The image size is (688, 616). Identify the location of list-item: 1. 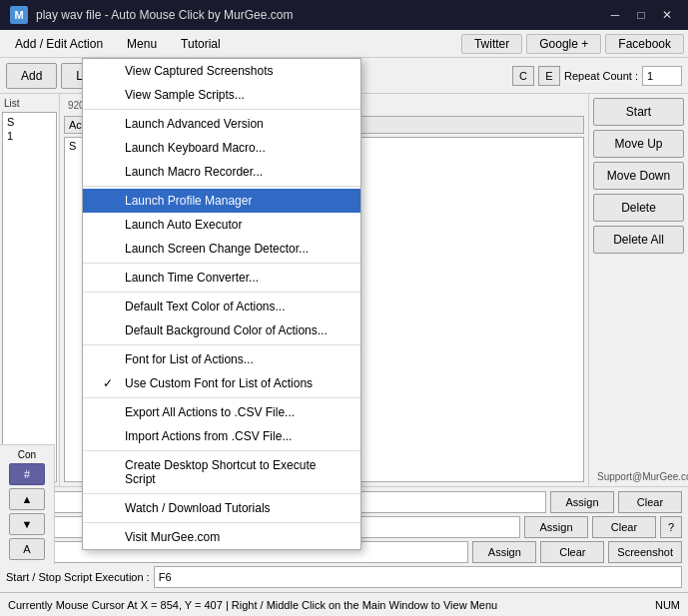
(30, 136).